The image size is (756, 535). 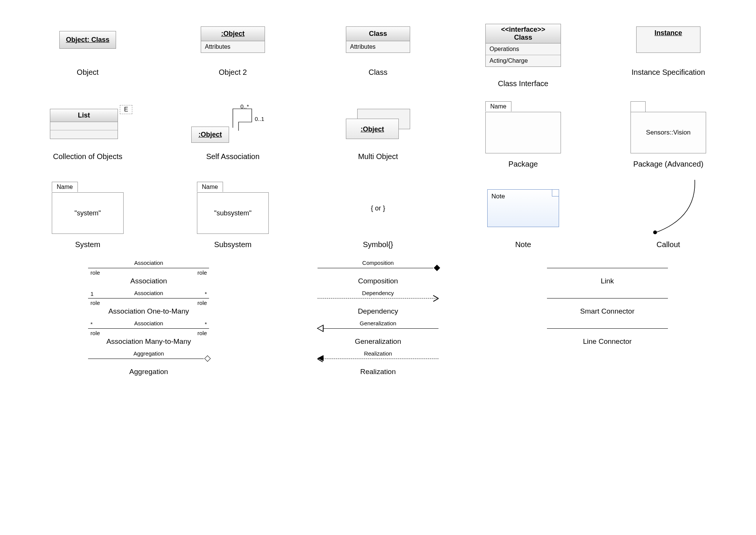 What do you see at coordinates (233, 156) in the screenshot?
I see `caption-self-association: Self Association` at bounding box center [233, 156].